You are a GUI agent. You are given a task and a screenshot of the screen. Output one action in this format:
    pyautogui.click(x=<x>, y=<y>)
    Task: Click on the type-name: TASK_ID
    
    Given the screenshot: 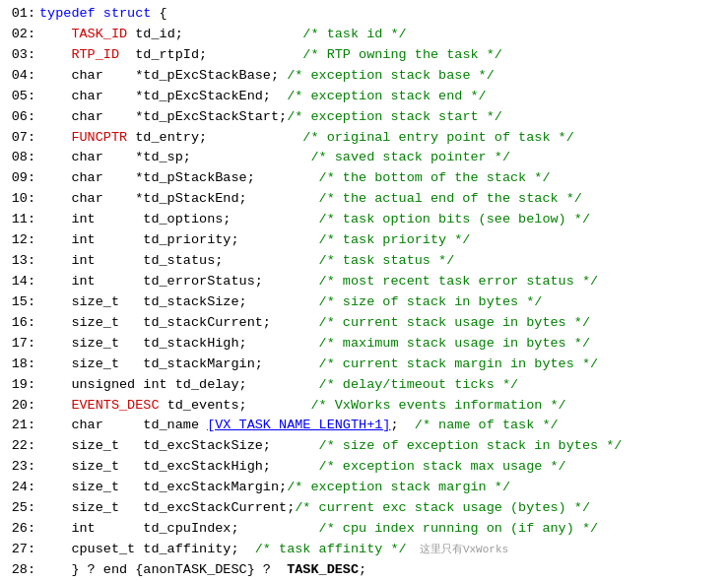 What is the action you would take?
    pyautogui.click(x=83, y=33)
    